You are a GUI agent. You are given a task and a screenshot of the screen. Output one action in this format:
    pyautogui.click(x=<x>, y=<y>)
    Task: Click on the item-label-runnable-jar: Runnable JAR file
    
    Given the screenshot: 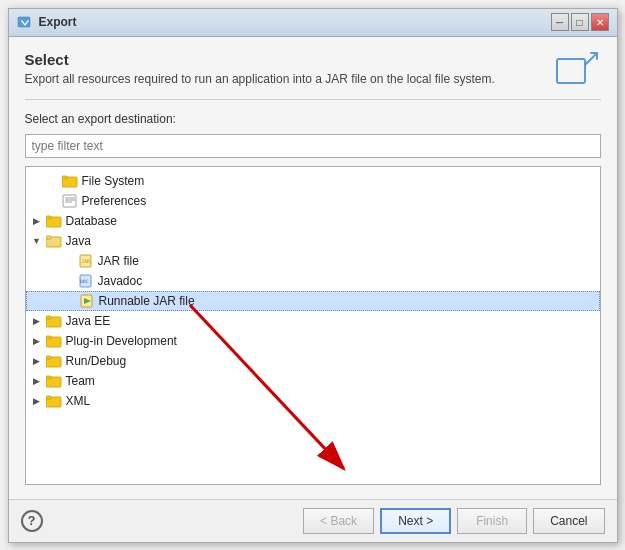 What is the action you would take?
    pyautogui.click(x=147, y=301)
    